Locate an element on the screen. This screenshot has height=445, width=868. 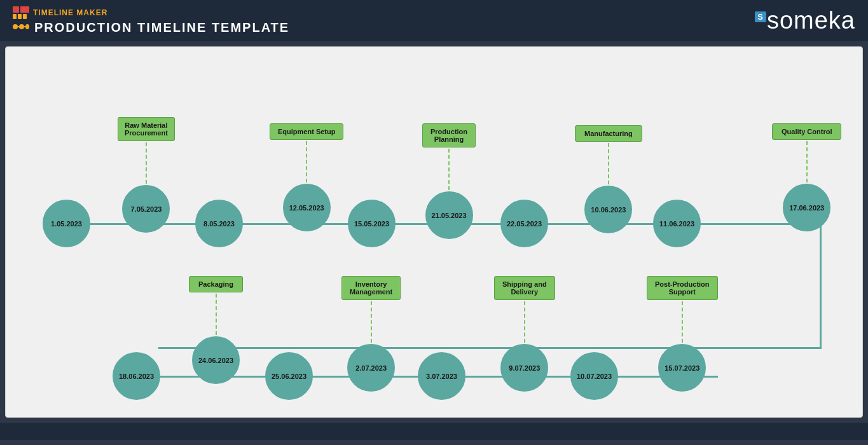
circle-node-2: 7.05.2023 is located at coordinates (146, 209).